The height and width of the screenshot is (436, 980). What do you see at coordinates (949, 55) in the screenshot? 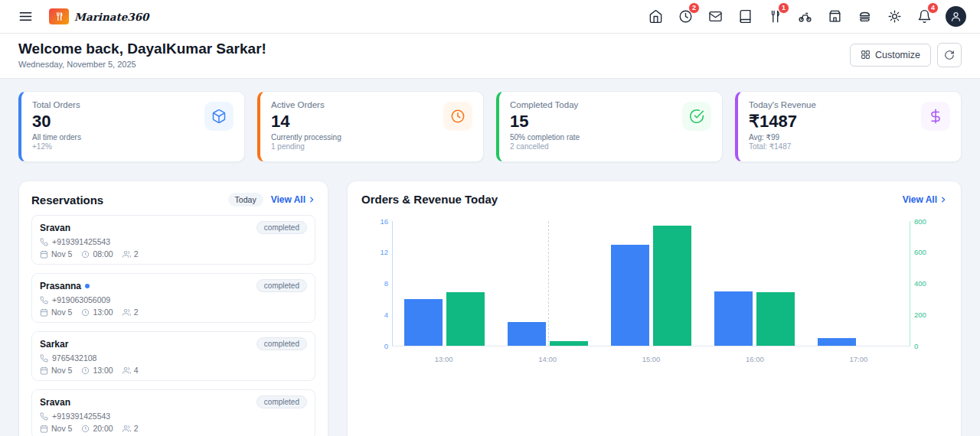
I see `refresh-icon` at bounding box center [949, 55].